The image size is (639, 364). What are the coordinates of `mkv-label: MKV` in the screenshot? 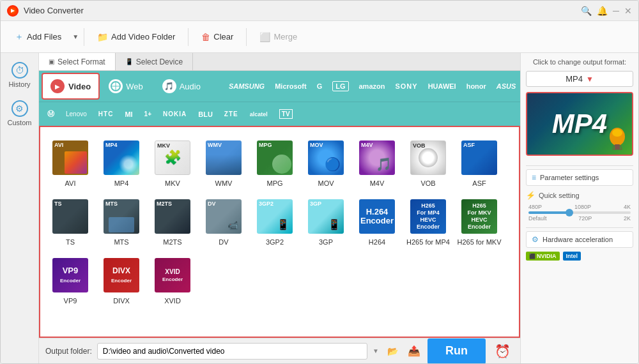 It's located at (173, 183).